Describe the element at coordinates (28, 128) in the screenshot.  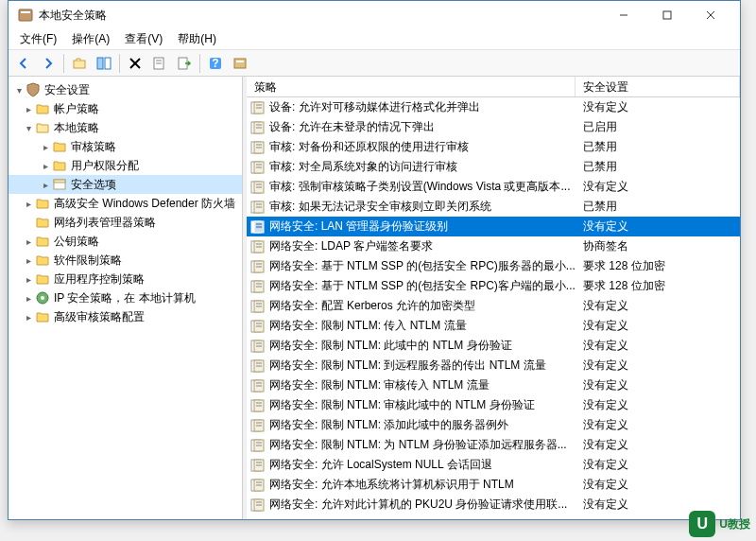
I see `twisty-icon: ▾` at that location.